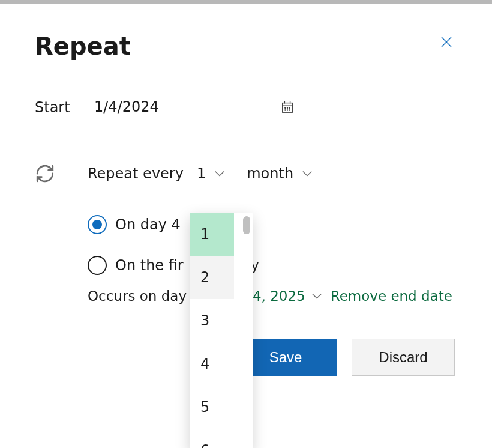 The width and height of the screenshot is (492, 448). Describe the element at coordinates (272, 357) in the screenshot. I see `dialog-buttons: Save Discard` at that location.